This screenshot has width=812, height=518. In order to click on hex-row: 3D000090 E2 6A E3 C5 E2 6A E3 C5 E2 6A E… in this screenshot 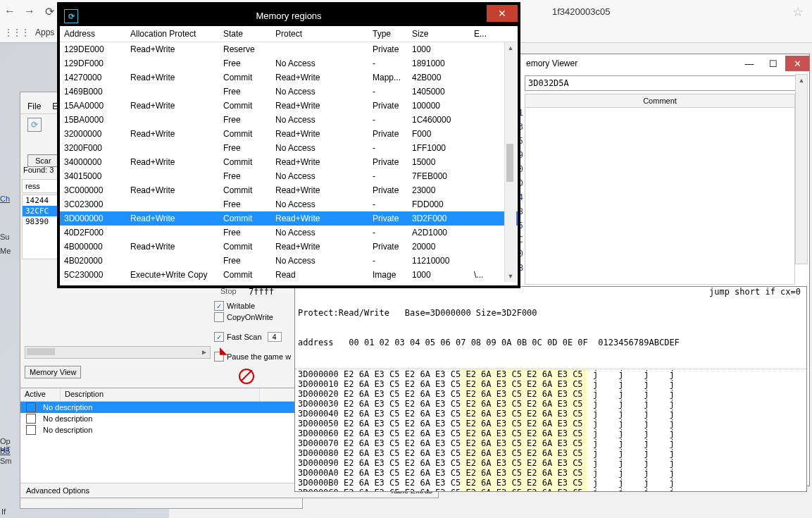, I will do `click(551, 463)`.